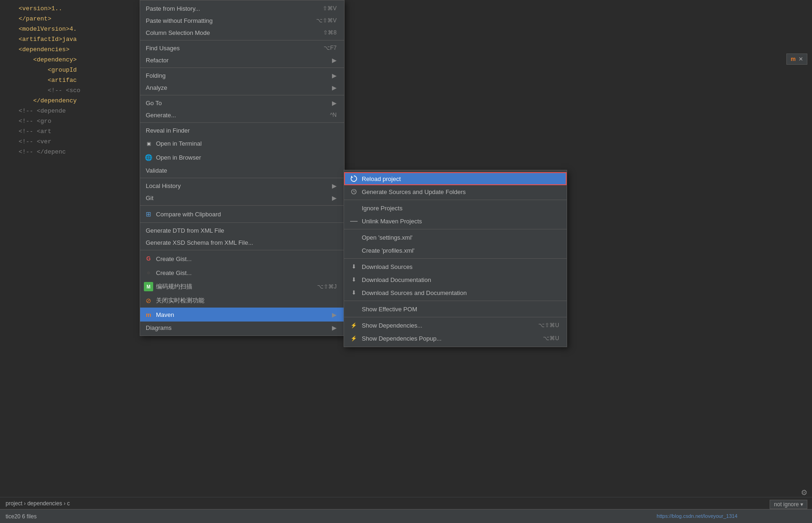  I want to click on menu-item-find-usages: Find Usages ⌥F7, so click(242, 48).